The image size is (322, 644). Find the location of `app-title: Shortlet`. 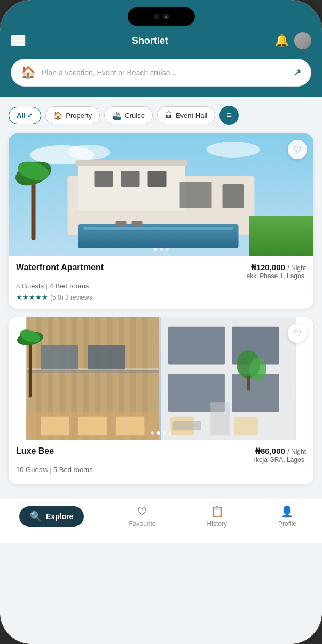

app-title: Shortlet is located at coordinates (150, 41).